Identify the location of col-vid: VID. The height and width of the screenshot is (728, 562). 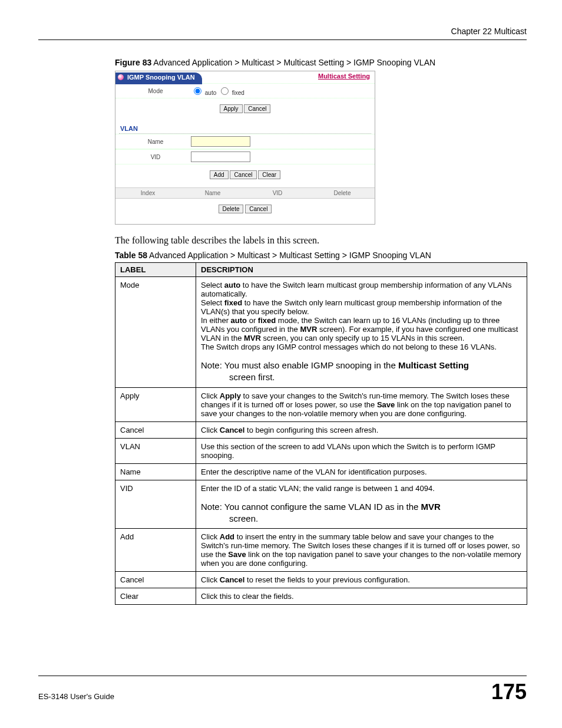
(277, 193).